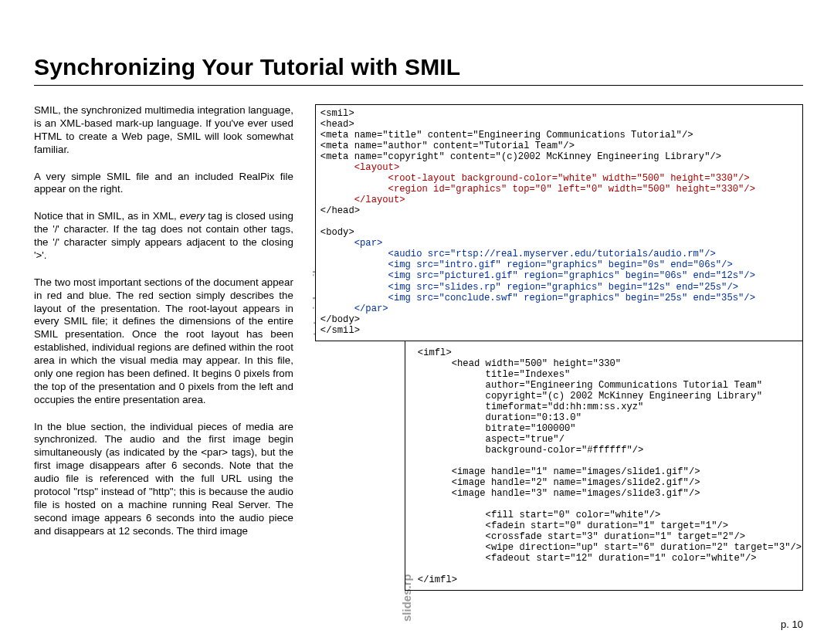 The height and width of the screenshot is (644, 834). What do you see at coordinates (164, 184) in the screenshot?
I see `paragraph: A very simple SMIL file and an included …` at bounding box center [164, 184].